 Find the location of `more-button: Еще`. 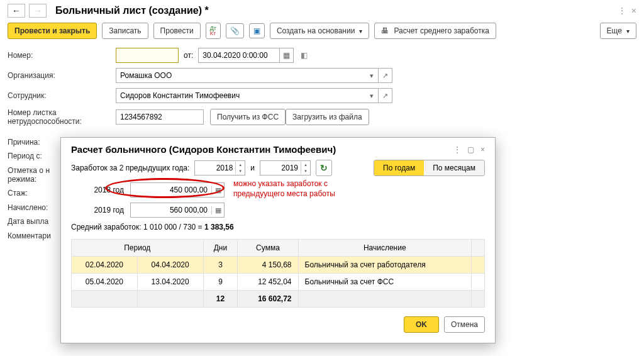

more-button: Еще is located at coordinates (618, 31).